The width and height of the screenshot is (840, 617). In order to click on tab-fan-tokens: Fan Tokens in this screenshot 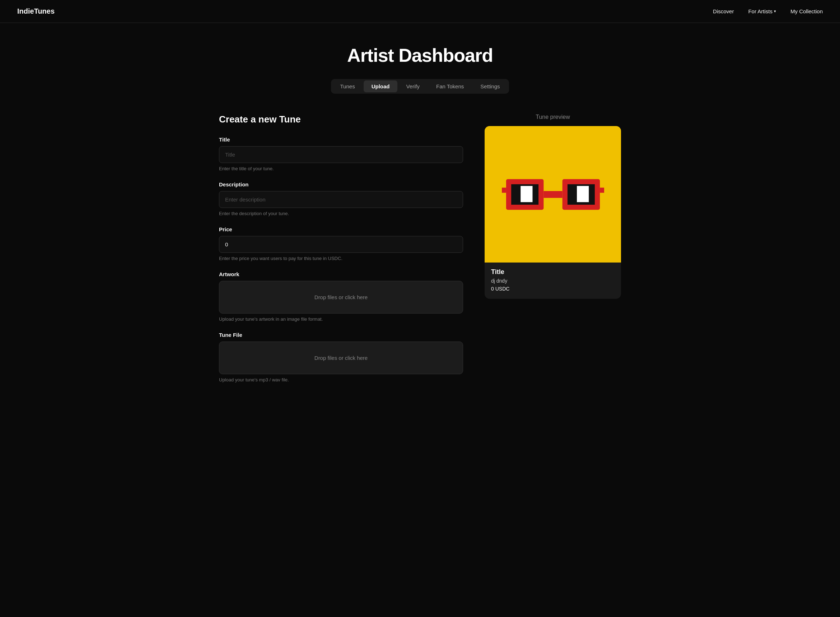, I will do `click(450, 86)`.